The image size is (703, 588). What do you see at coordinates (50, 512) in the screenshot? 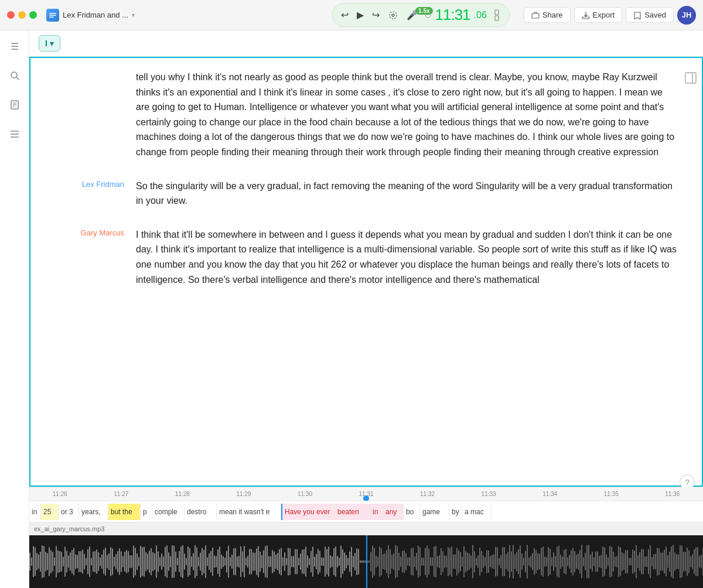
I see `token-25: 25` at bounding box center [50, 512].